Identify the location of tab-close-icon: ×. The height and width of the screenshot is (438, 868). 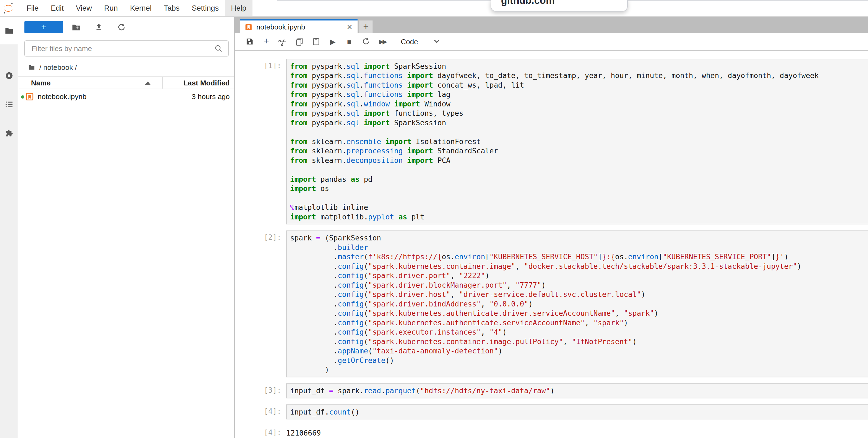
(350, 27).